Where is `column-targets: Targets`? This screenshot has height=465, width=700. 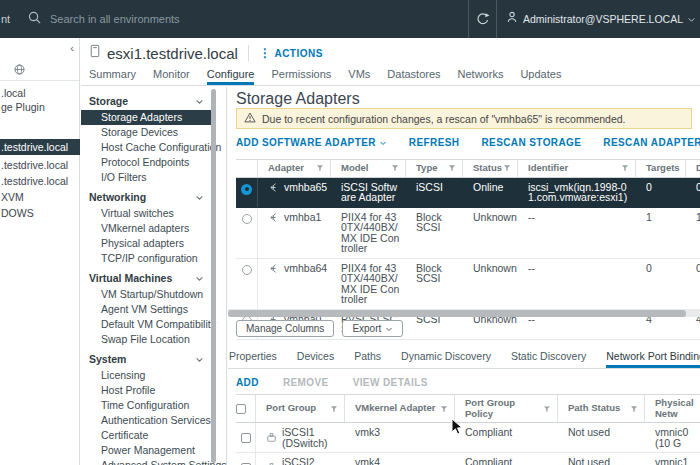 column-targets: Targets is located at coordinates (661, 168).